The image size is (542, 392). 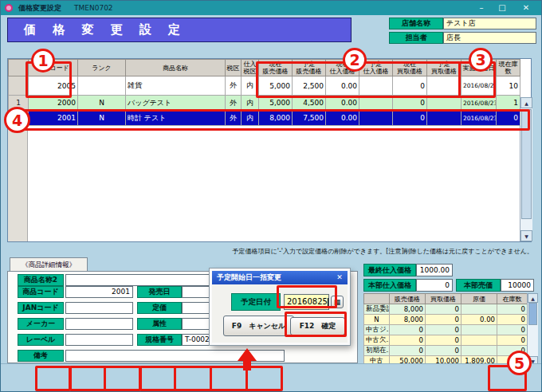 I want to click on annotation-circle-4: 4, so click(x=18, y=120).